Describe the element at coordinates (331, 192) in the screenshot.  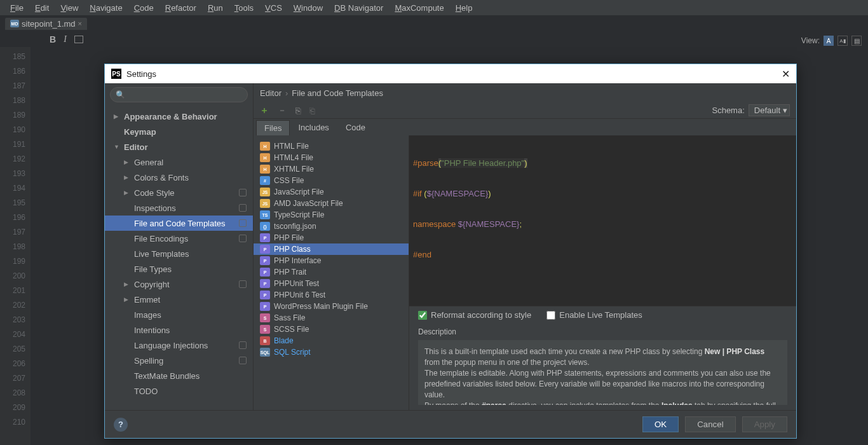
I see `template-javascript-file: JSJavaScript File` at that location.